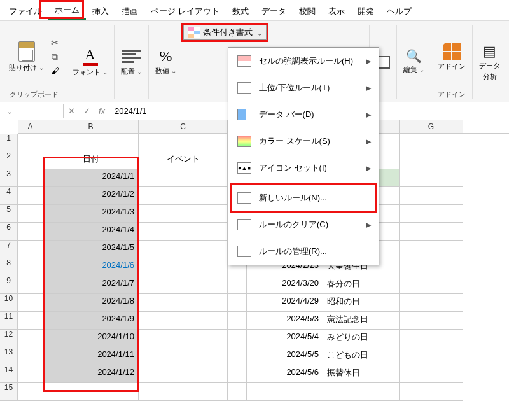  I want to click on row-header: 4, so click(9, 196).